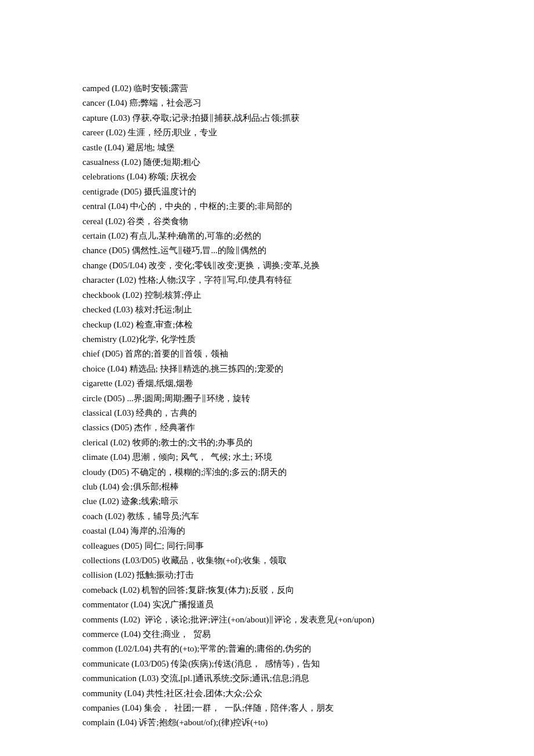 Image resolution: width=534 pixels, height=756 pixels. I want to click on entry-definition: 首席的;首要的‖首领，领袖, so click(176, 354).